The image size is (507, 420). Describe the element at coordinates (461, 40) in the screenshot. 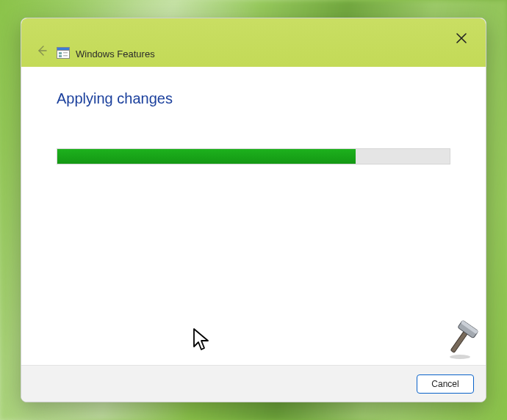

I see `close-button` at that location.